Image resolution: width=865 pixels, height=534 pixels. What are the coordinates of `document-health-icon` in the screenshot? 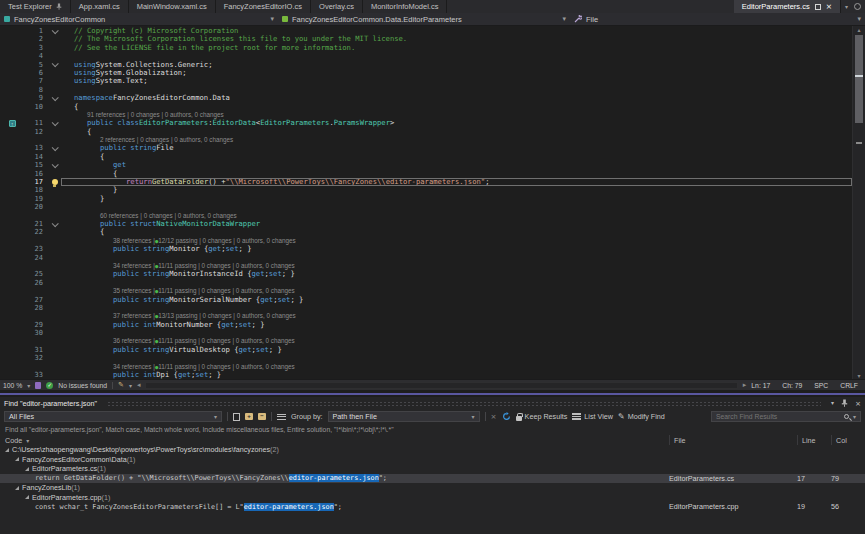 It's located at (38, 386).